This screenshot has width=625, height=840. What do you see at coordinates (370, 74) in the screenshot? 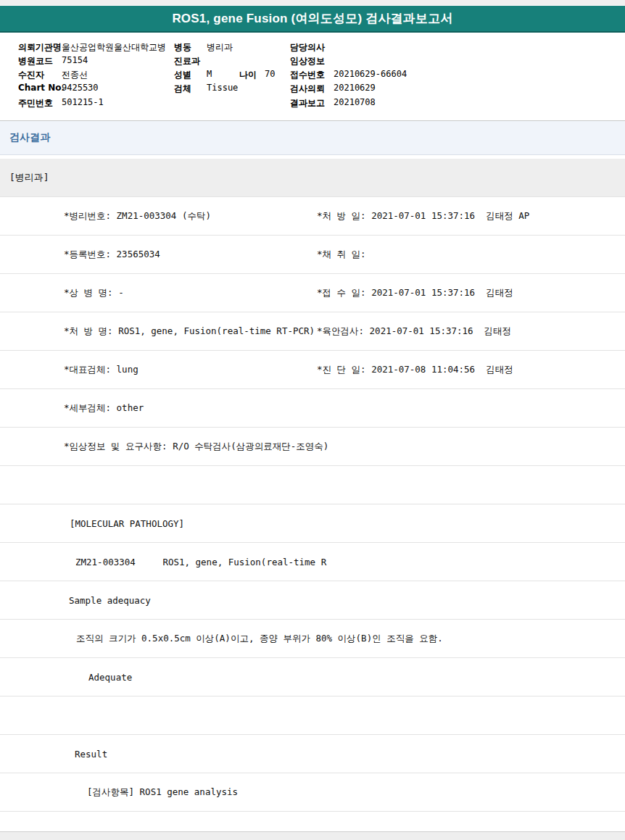
I see `receipt-no-value: 20210629-66604` at bounding box center [370, 74].